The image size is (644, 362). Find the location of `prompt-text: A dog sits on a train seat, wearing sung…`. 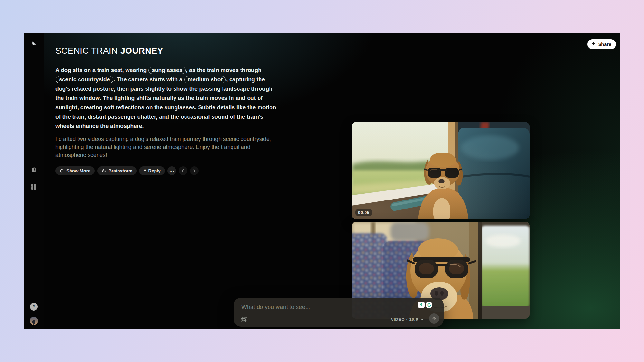

prompt-text: A dog sits on a train seat, wearing sung… is located at coordinates (167, 98).